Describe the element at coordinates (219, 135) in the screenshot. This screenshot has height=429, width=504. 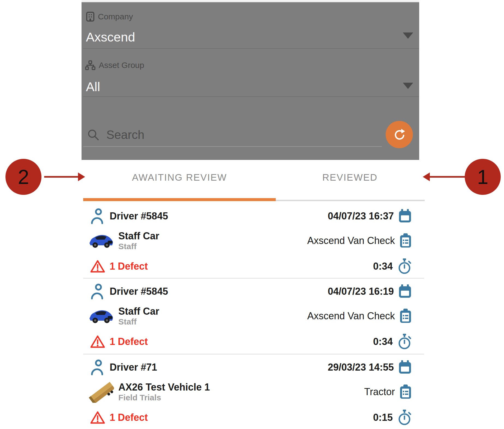
I see `search-field` at that location.